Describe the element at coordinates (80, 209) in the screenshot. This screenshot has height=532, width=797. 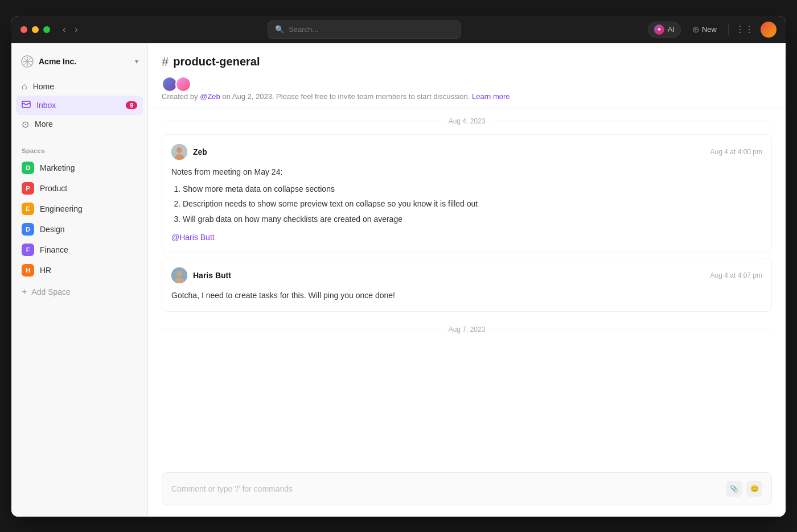
I see `space-item-engineering: E Engineering` at that location.